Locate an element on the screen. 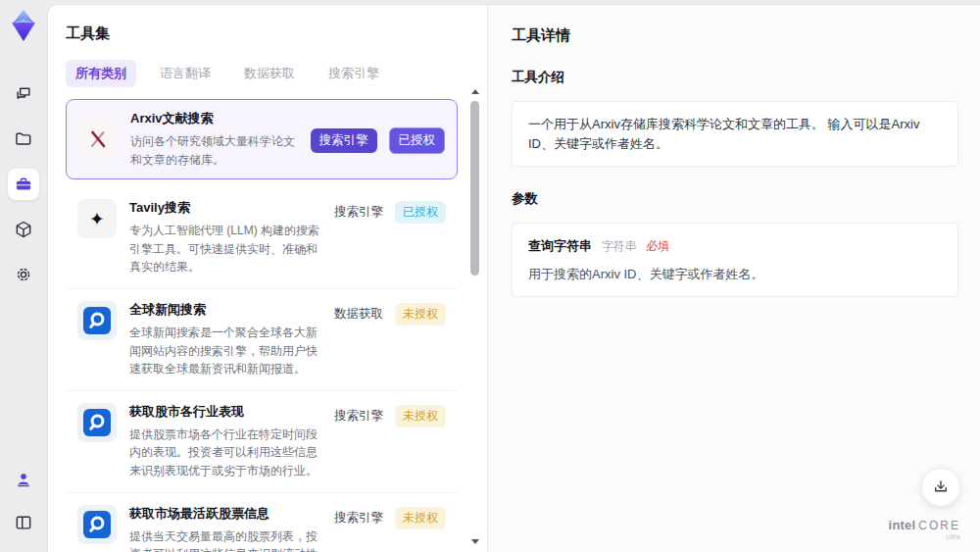  core-sub-label: Ultra is located at coordinates (925, 537).